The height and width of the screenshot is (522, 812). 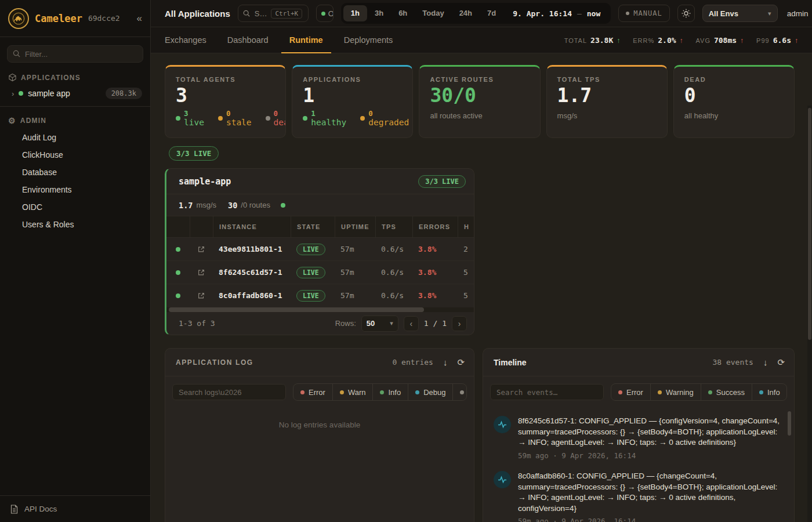 What do you see at coordinates (502, 480) in the screenshot?
I see `activity-icon` at bounding box center [502, 480].